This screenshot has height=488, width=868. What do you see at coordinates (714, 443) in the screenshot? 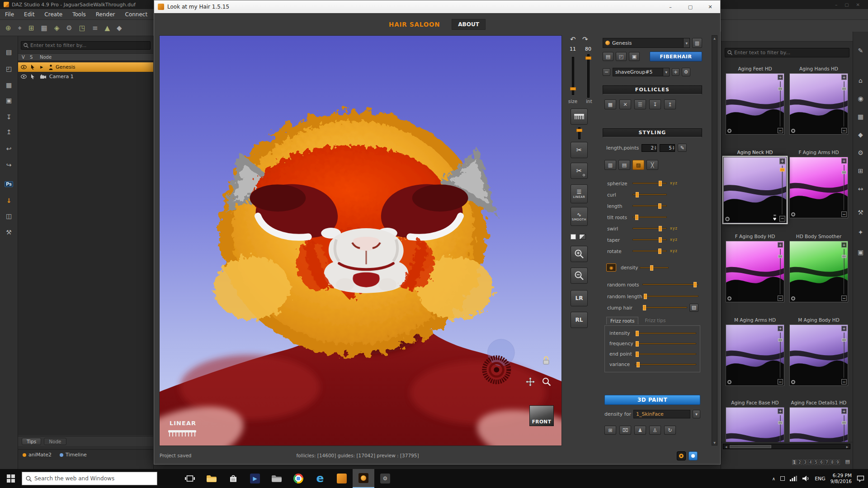
I see `scroll-down-icon: ▼` at bounding box center [714, 443].